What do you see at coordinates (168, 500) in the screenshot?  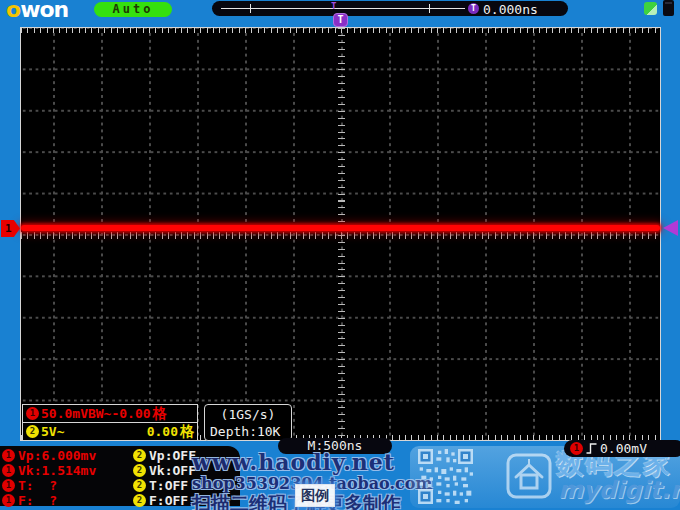 I see `meas-value: F:OFF` at bounding box center [168, 500].